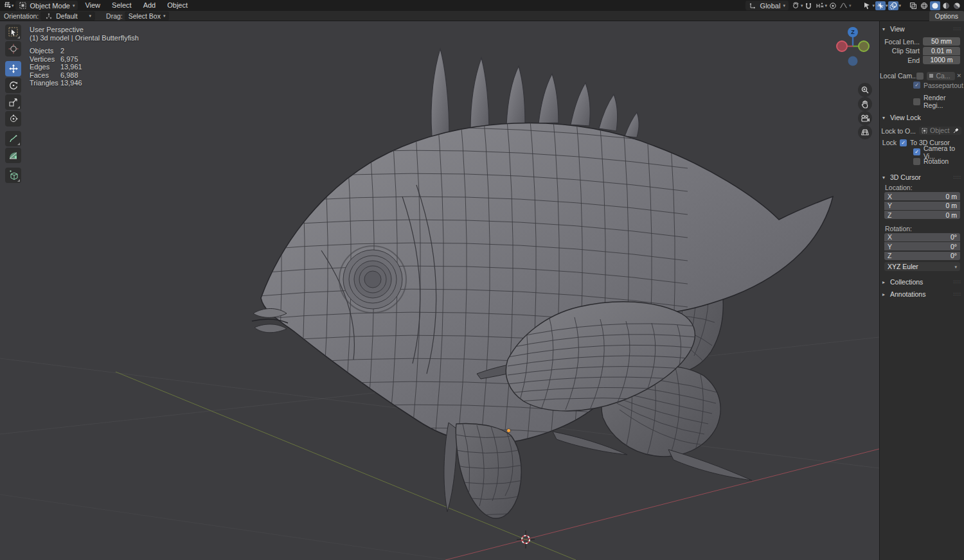 The height and width of the screenshot is (560, 964). What do you see at coordinates (84, 67) in the screenshot?
I see `scene-statistics: Objects2 Vertices6,975 Edges13,961 Faces…` at bounding box center [84, 67].